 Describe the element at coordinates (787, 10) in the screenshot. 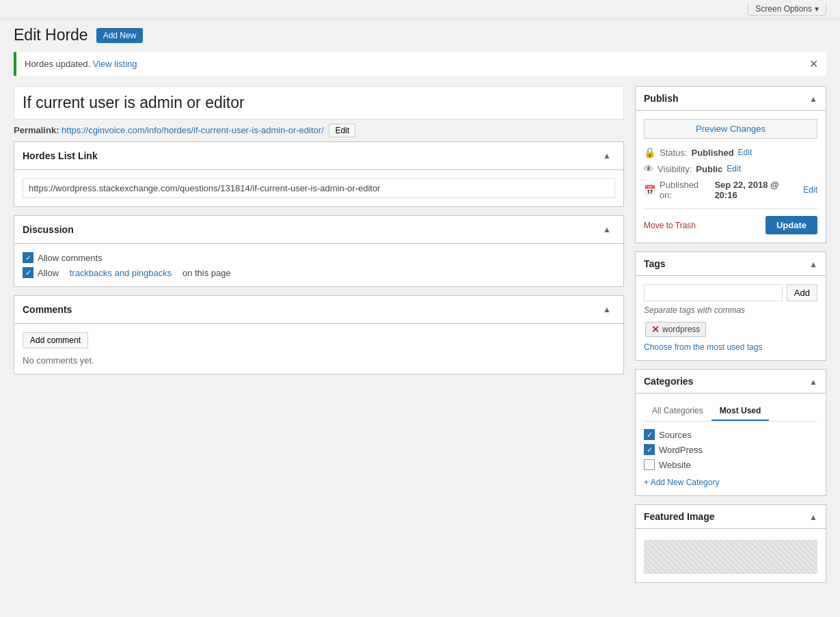

I see `screen-options-button: Screen Options ▾` at that location.